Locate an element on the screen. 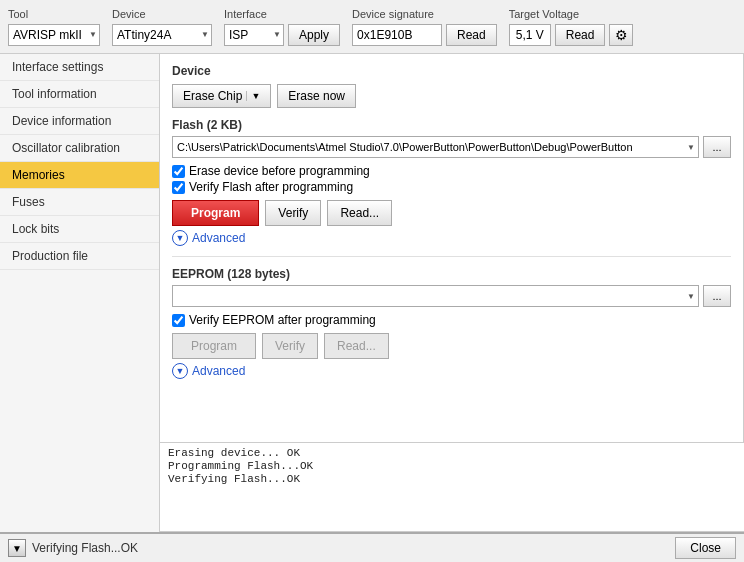 Image resolution: width=744 pixels, height=562 pixels. status-text: Verifying Flash...OK is located at coordinates (85, 548).